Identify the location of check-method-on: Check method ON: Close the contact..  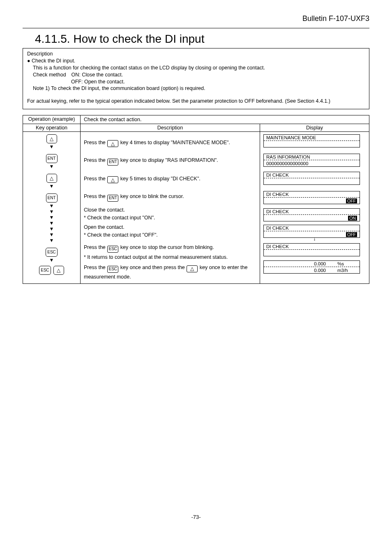
(196, 75).